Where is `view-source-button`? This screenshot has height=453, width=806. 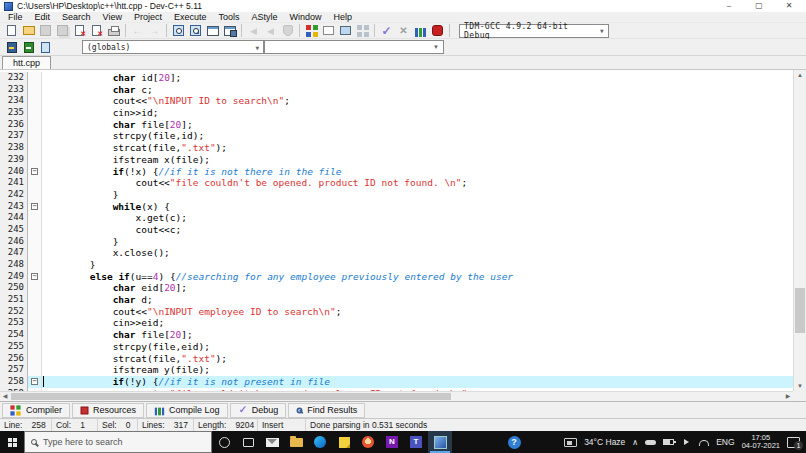 view-source-button is located at coordinates (46, 48).